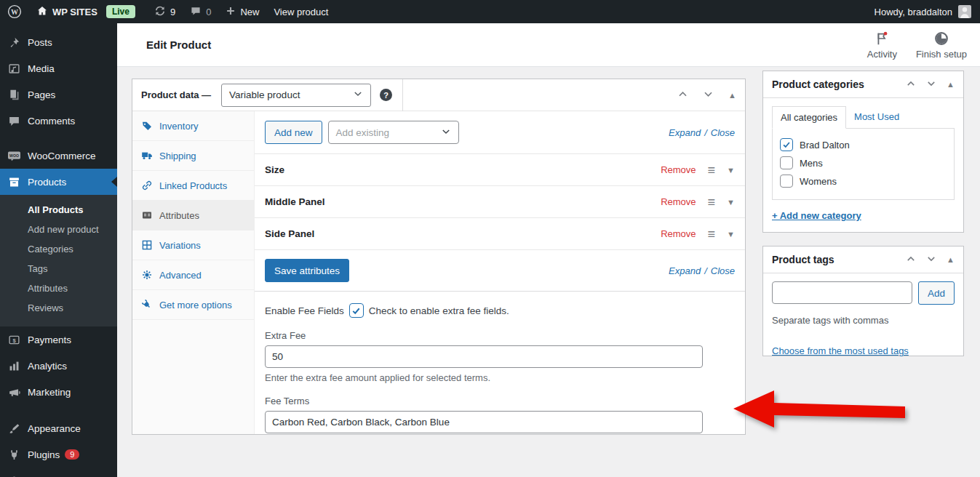  I want to click on tab-advanced: Advanced, so click(194, 275).